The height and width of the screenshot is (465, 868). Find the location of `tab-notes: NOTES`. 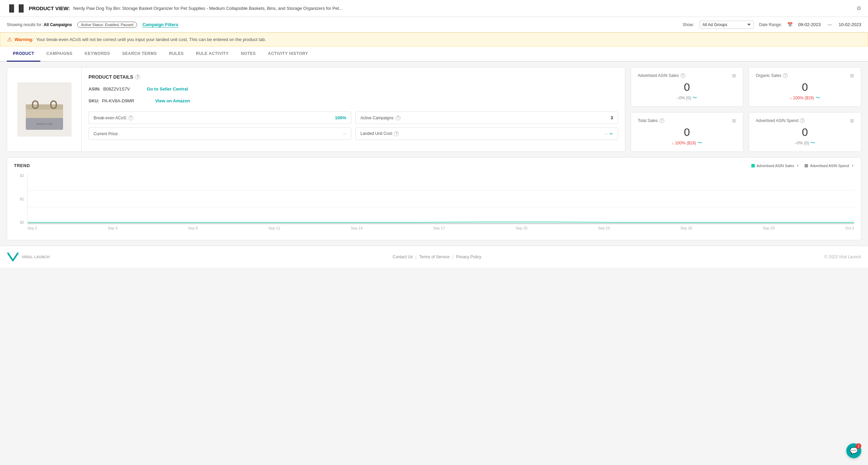

tab-notes: NOTES is located at coordinates (248, 54).